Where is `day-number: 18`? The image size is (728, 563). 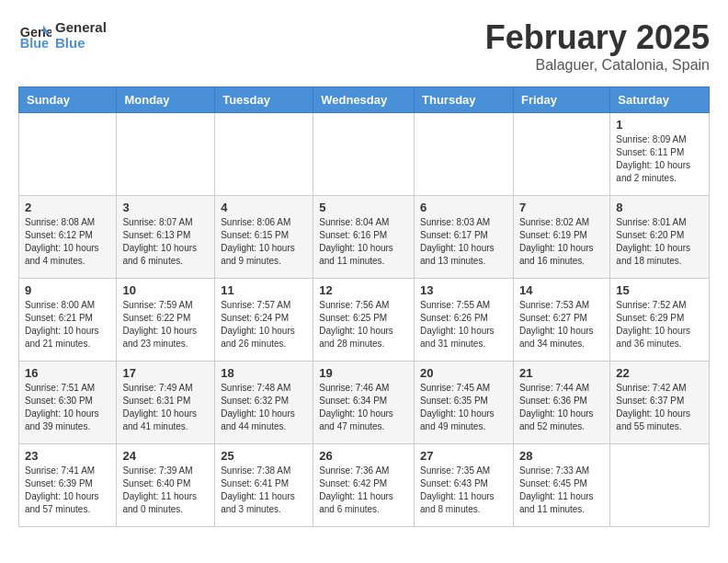
day-number: 18 is located at coordinates (264, 373).